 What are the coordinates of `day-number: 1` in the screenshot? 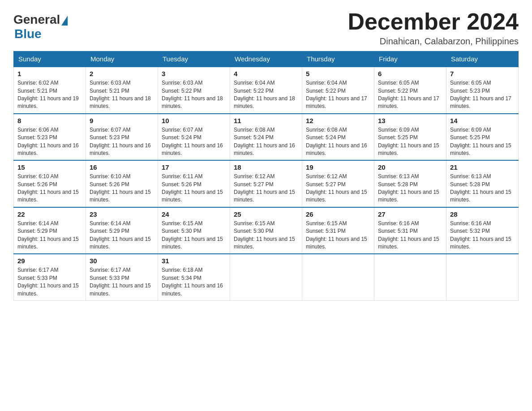 It's located at (50, 73).